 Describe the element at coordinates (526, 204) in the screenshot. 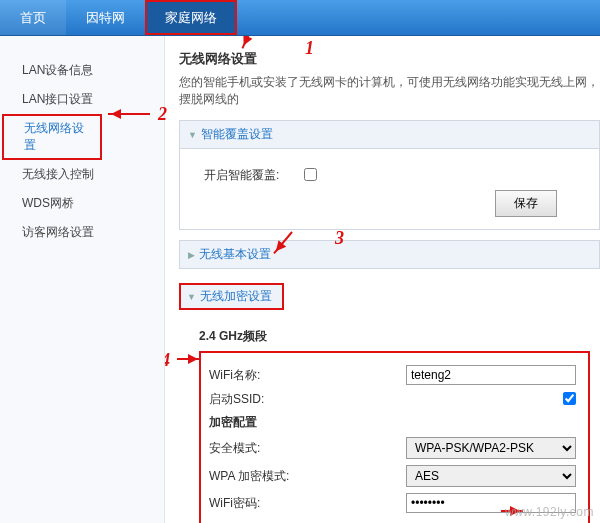

I see `smart-save-button: 保存` at that location.